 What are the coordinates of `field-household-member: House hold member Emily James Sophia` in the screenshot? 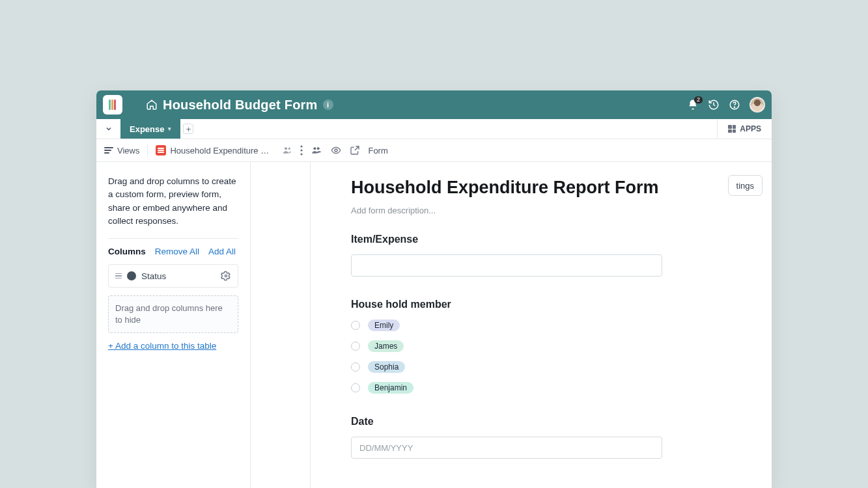 It's located at (512, 346).